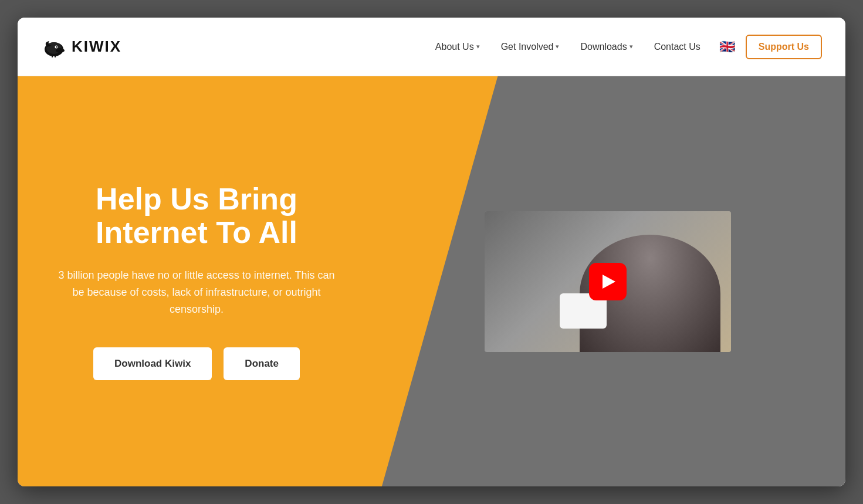  Describe the element at coordinates (197, 364) in the screenshot. I see `hero-buttons: Download Kiwix Donate` at that location.